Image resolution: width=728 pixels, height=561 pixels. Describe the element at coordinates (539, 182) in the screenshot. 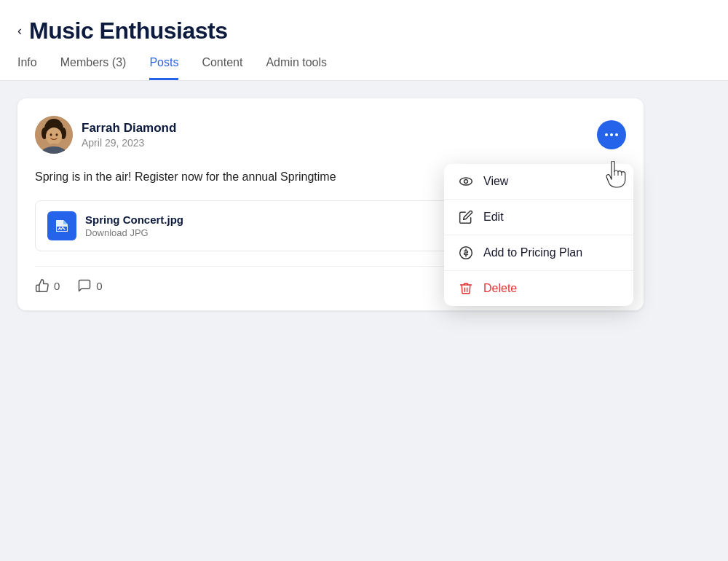

I see `menu-item-view: View` at that location.